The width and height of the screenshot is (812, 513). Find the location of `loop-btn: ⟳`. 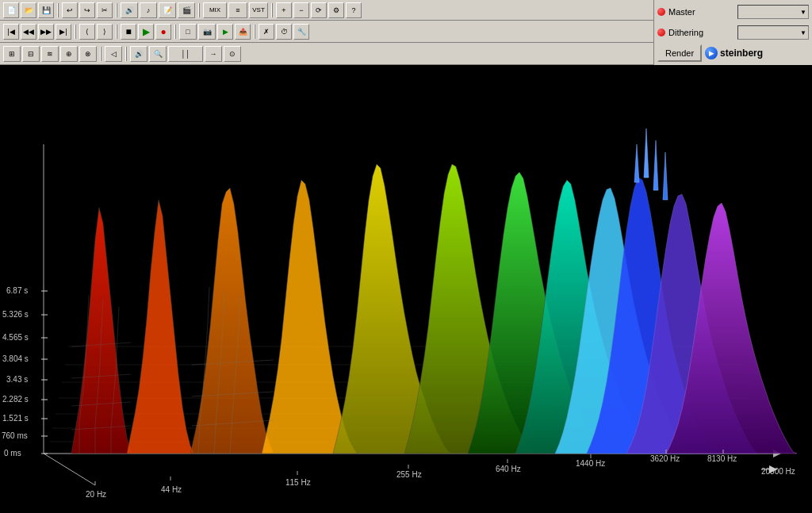

loop-btn: ⟳ is located at coordinates (319, 10).